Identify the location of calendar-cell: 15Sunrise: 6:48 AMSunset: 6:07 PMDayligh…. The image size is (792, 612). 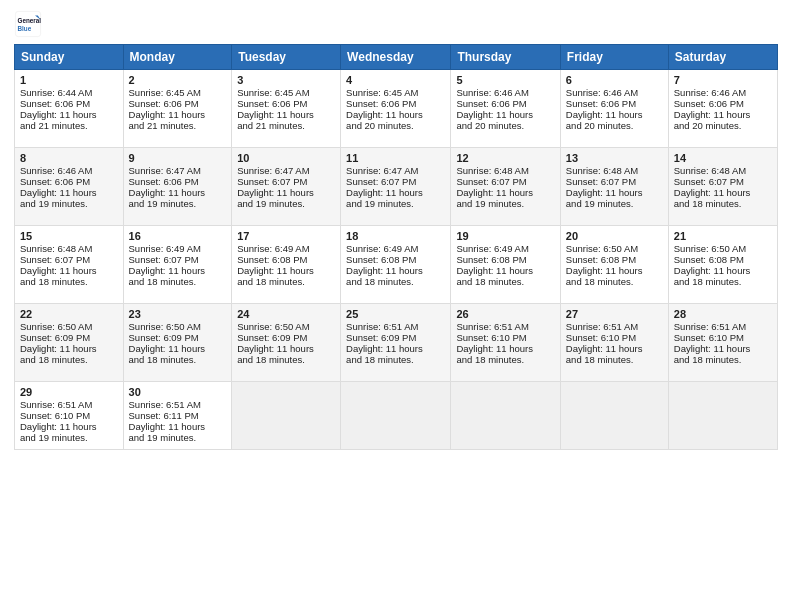
(70, 265).